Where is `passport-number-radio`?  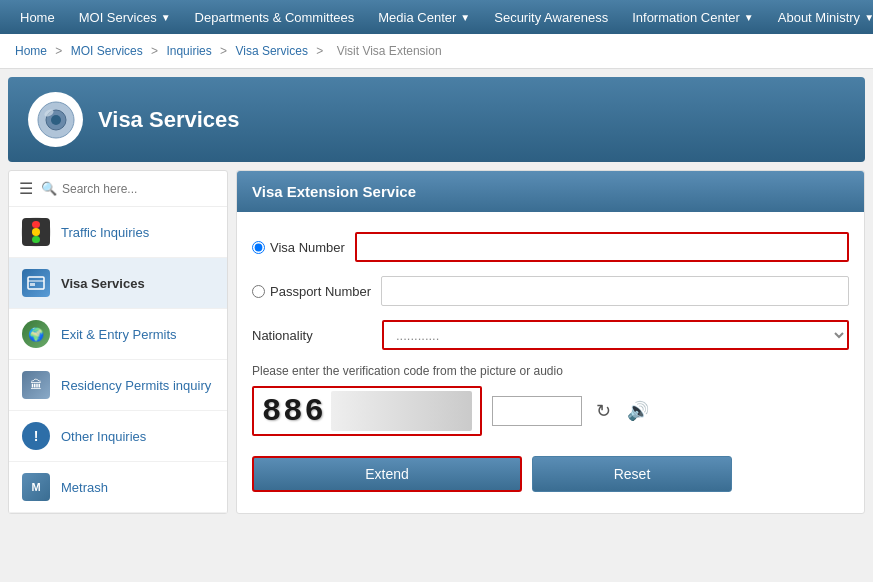
passport-number-radio is located at coordinates (258, 292).